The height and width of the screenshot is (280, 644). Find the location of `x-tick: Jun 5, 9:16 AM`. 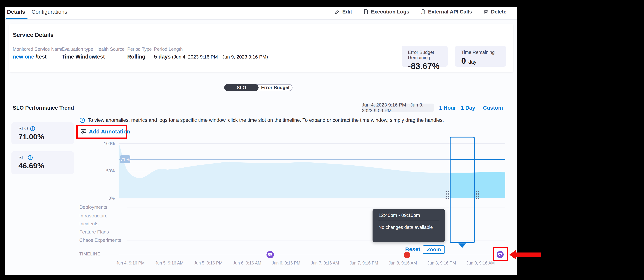

x-tick: Jun 5, 9:16 AM is located at coordinates (169, 263).